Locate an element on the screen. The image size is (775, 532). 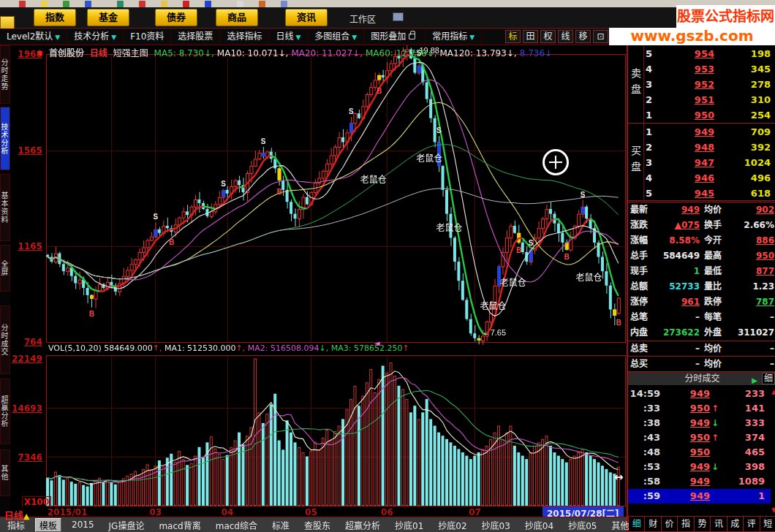
stats-l1: 最新 is located at coordinates (639, 210).